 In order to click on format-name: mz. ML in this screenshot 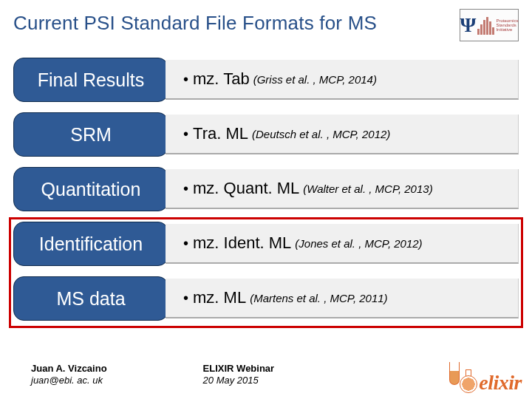, I will do `click(219, 298)`.